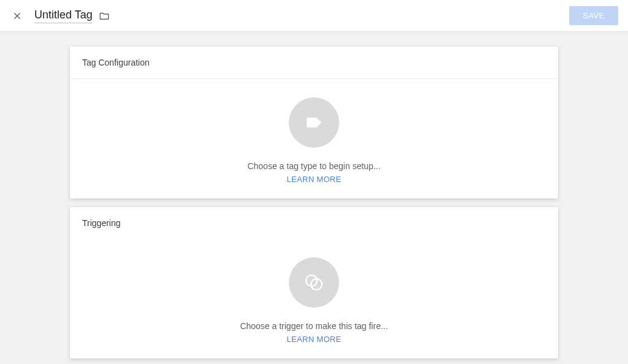 This screenshot has height=364, width=628. What do you see at coordinates (104, 16) in the screenshot?
I see `folder-icon` at bounding box center [104, 16].